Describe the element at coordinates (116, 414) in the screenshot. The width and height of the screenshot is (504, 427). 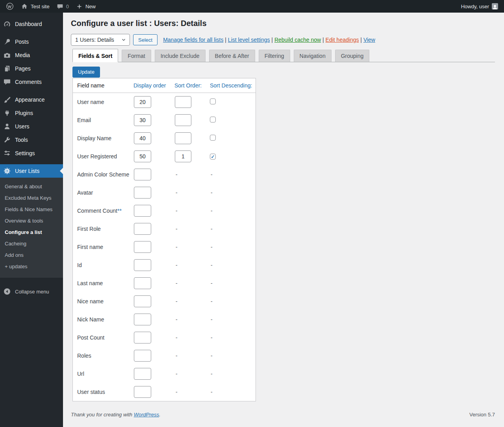
I see `footer-thanks: Thank you for creating with WordPress.` at that location.